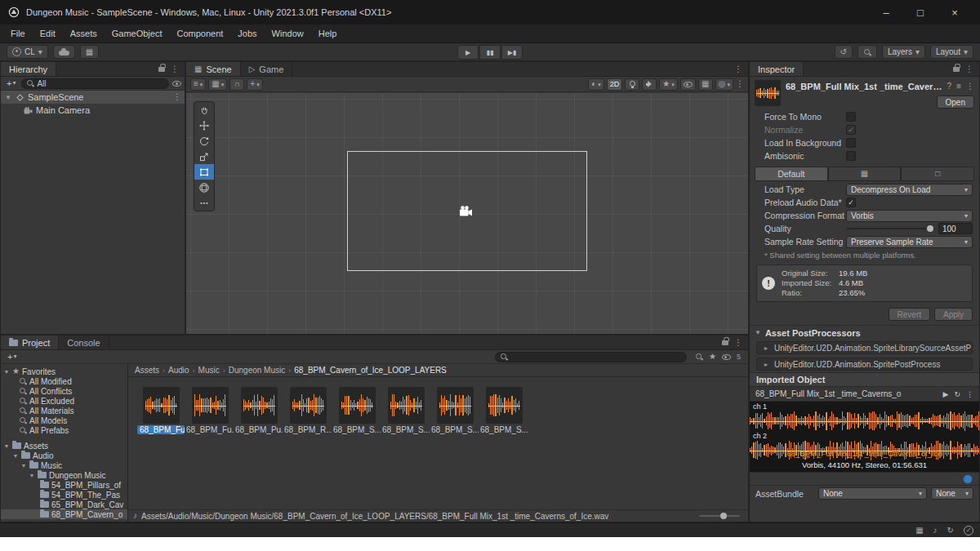 This screenshot has width=980, height=551. What do you see at coordinates (910, 242) in the screenshot?
I see `sample-rate-dropdown: Preserve Sample Rate ▾` at bounding box center [910, 242].